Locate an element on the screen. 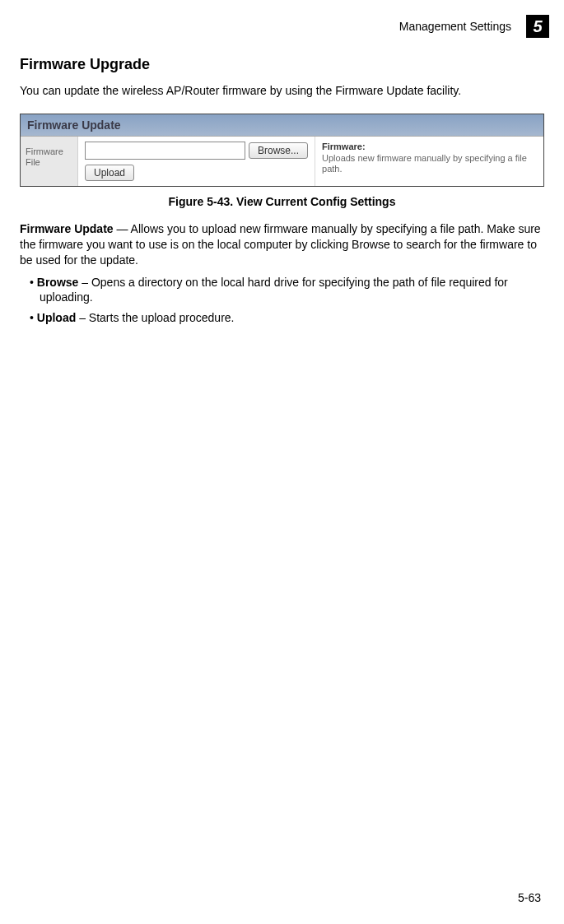 The width and height of the screenshot is (564, 924). chapter-number-box: 5 is located at coordinates (538, 26).